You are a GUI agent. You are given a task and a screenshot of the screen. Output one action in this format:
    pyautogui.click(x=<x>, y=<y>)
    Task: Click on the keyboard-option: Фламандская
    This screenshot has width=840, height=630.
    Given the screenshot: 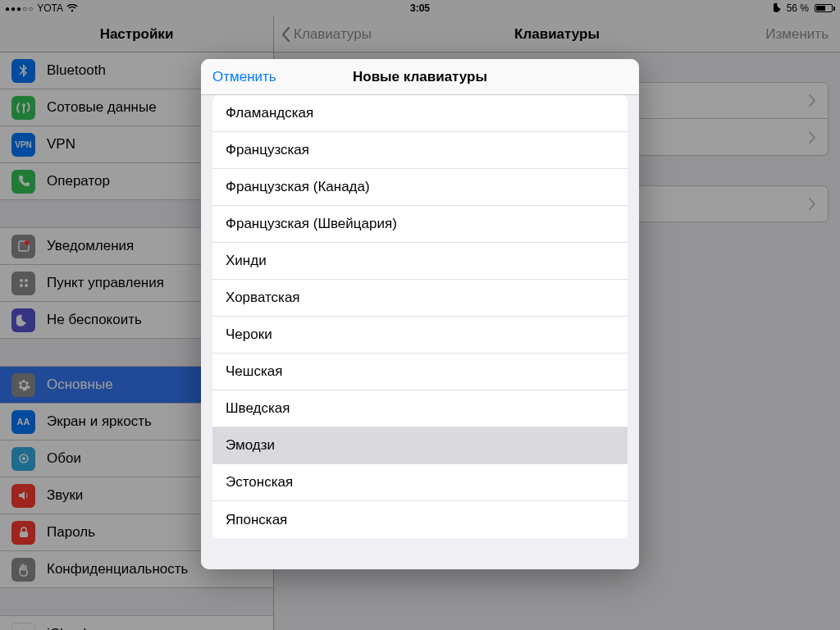 What is the action you would take?
    pyautogui.click(x=420, y=113)
    